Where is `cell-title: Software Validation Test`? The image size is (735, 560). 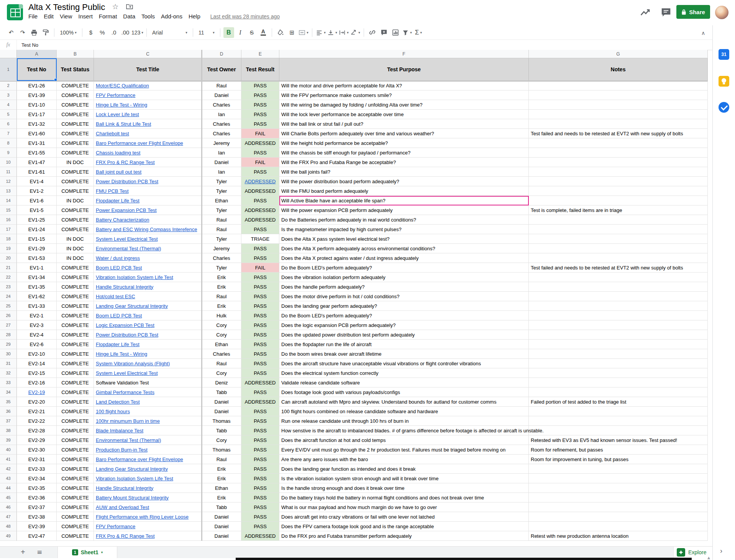
cell-title: Software Validation Test is located at coordinates (148, 383).